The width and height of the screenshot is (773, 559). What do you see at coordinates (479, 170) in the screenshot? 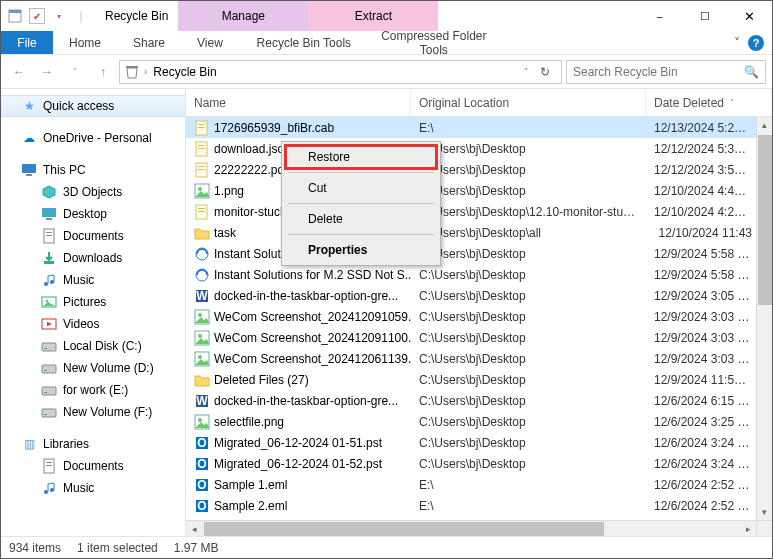
I see `file-row: 22222222.pdfC:\Users\bj\Desktop12/12/202…` at bounding box center [479, 170].